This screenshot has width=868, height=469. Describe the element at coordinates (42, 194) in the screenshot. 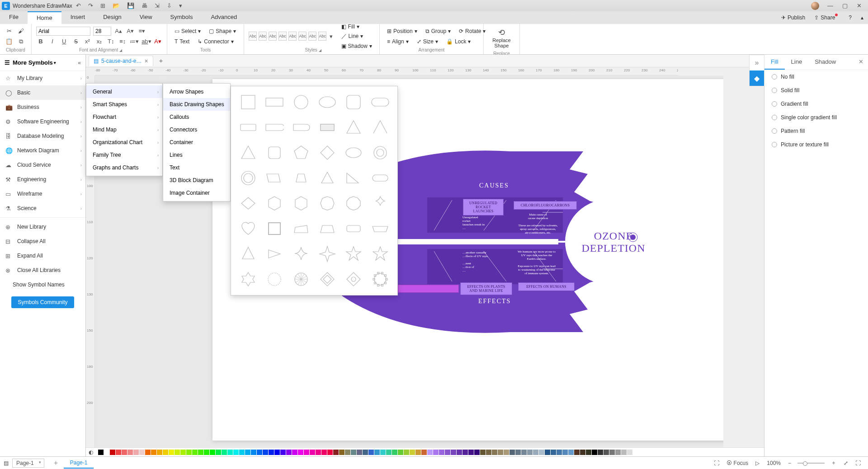

I see `library-category-wireframe: ▭Wireframe›` at that location.